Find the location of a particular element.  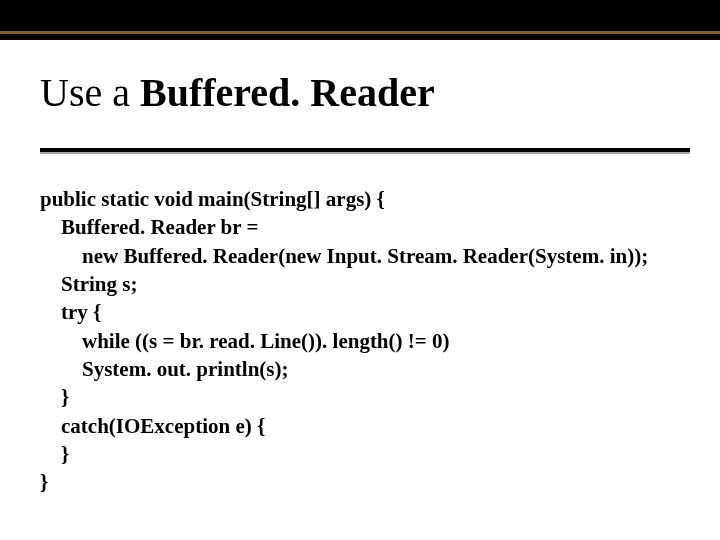

top-bar is located at coordinates (360, 20).